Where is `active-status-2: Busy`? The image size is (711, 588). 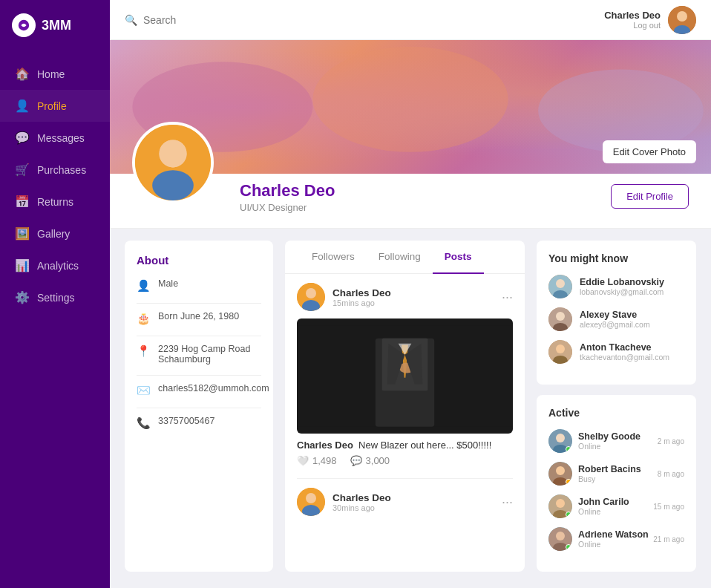 active-status-2: Busy is located at coordinates (610, 479).